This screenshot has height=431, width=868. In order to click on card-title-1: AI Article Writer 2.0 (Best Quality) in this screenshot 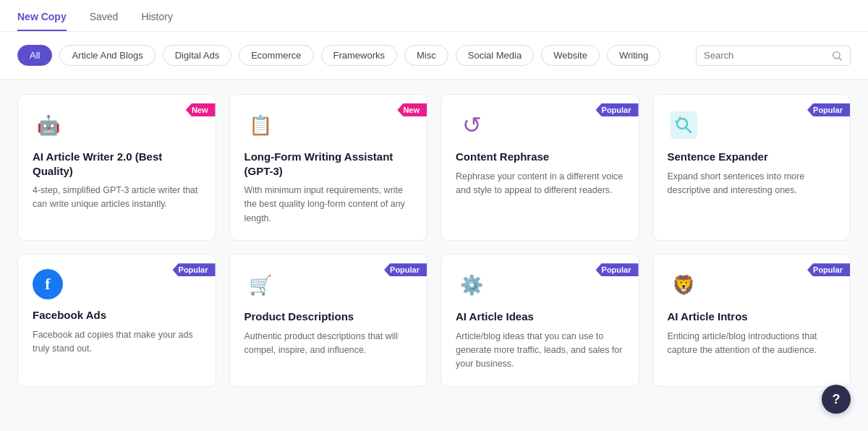, I will do `click(117, 163)`.